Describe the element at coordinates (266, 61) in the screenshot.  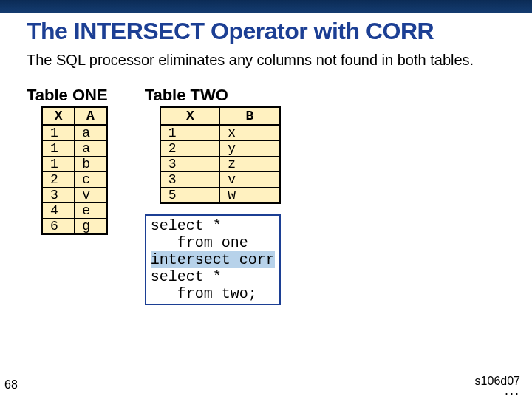
I see `slide-subtitle: The SQL processor eliminates any columns…` at that location.